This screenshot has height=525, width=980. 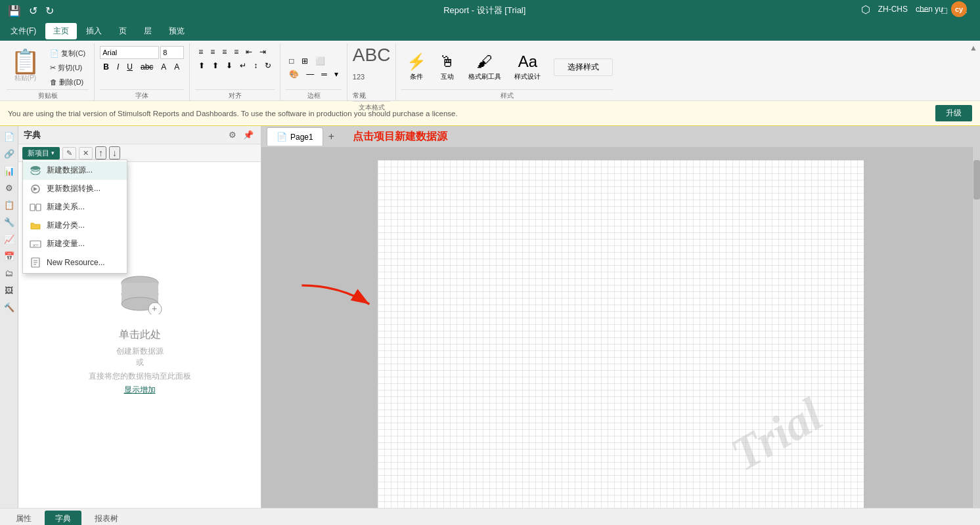 What do you see at coordinates (14, 10) in the screenshot?
I see `save-icon: 💾` at bounding box center [14, 10].